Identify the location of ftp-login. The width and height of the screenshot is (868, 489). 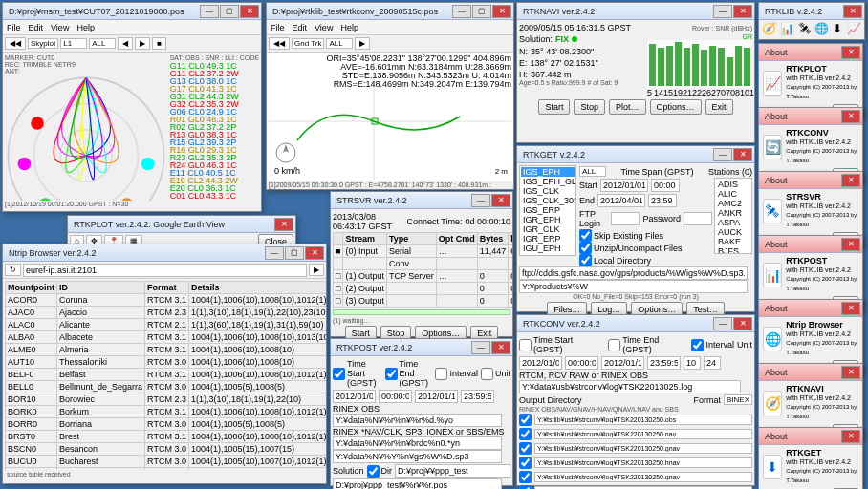
(625, 219).